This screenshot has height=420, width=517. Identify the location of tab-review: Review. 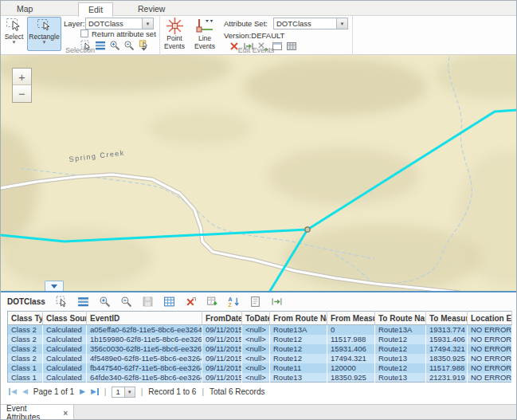
(151, 10).